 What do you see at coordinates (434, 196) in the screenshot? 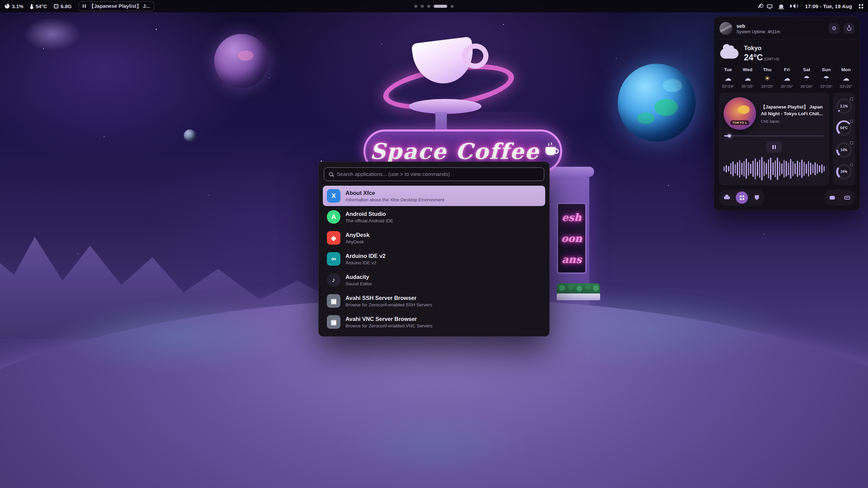
I see `launcher-item: X About Xfce Information about the Xfce …` at bounding box center [434, 196].